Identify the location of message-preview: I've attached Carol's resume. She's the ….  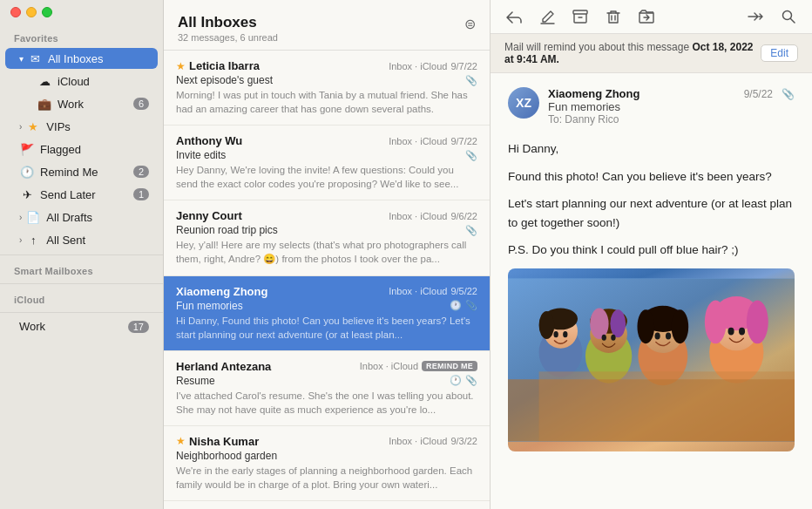
(327, 403).